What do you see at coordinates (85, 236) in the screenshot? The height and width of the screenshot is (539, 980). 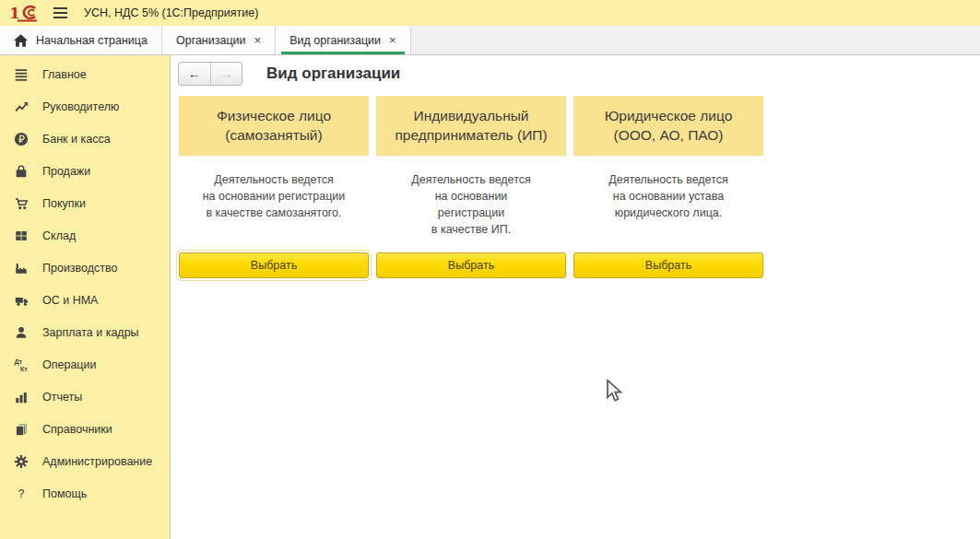 I see `sidebar-item-sklad: Склад` at bounding box center [85, 236].